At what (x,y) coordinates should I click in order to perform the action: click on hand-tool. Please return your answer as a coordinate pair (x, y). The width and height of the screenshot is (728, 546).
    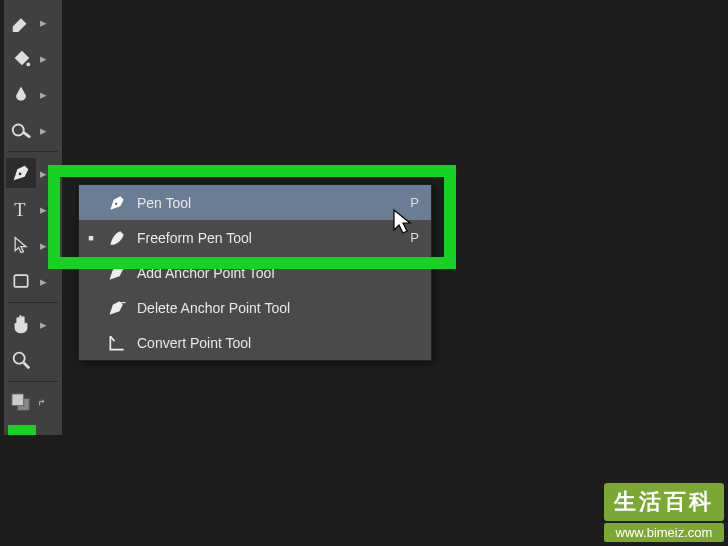
    Looking at the image, I should click on (21, 324).